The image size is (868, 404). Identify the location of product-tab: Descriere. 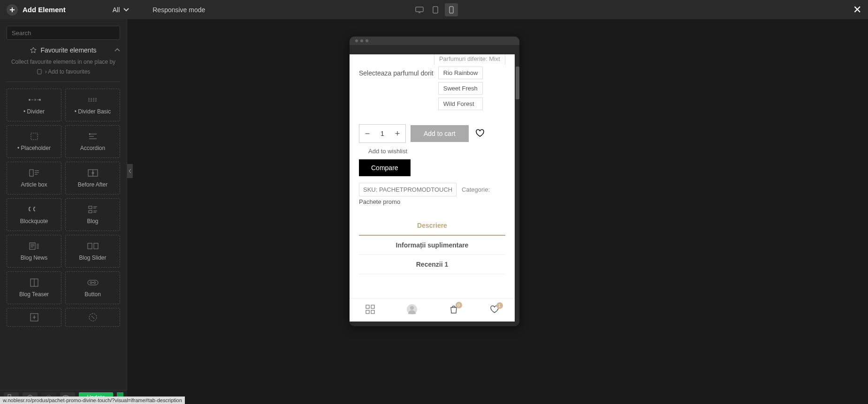
(432, 226).